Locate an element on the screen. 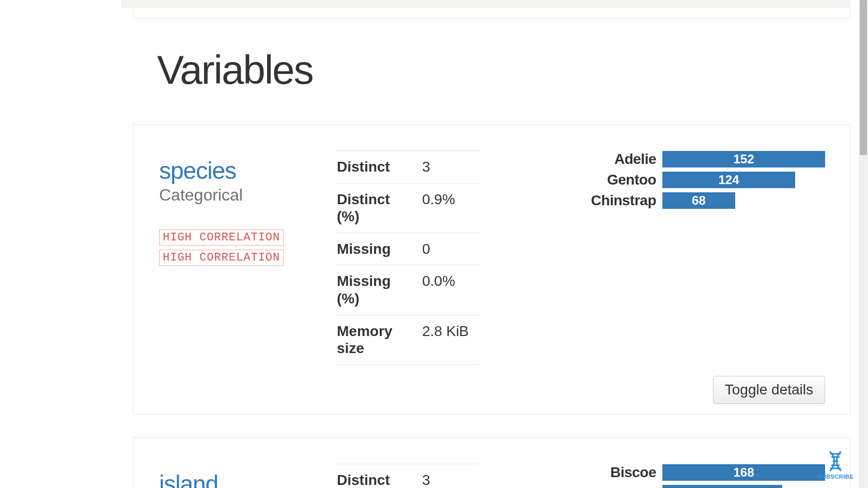 The width and height of the screenshot is (868, 488). freq-bar: 68 is located at coordinates (699, 201).